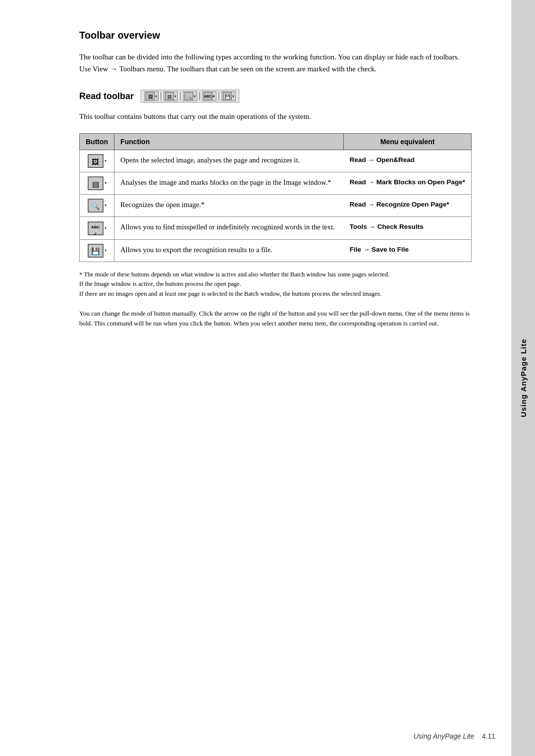  Describe the element at coordinates (275, 284) in the screenshot. I see `footnote-2: If the Image window is active, the butto…` at that location.